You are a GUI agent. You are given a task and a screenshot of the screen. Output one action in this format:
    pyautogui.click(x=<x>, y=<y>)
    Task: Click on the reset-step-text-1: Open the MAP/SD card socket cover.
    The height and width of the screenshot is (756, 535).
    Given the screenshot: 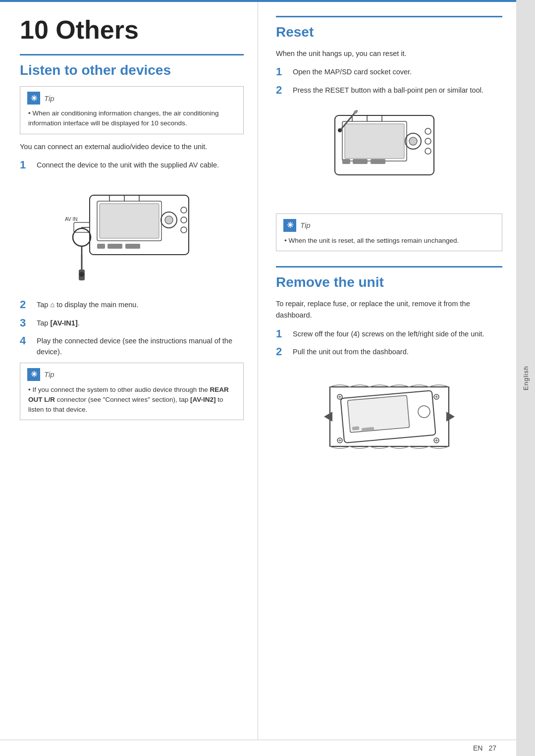 What is the action you would take?
    pyautogui.click(x=352, y=71)
    